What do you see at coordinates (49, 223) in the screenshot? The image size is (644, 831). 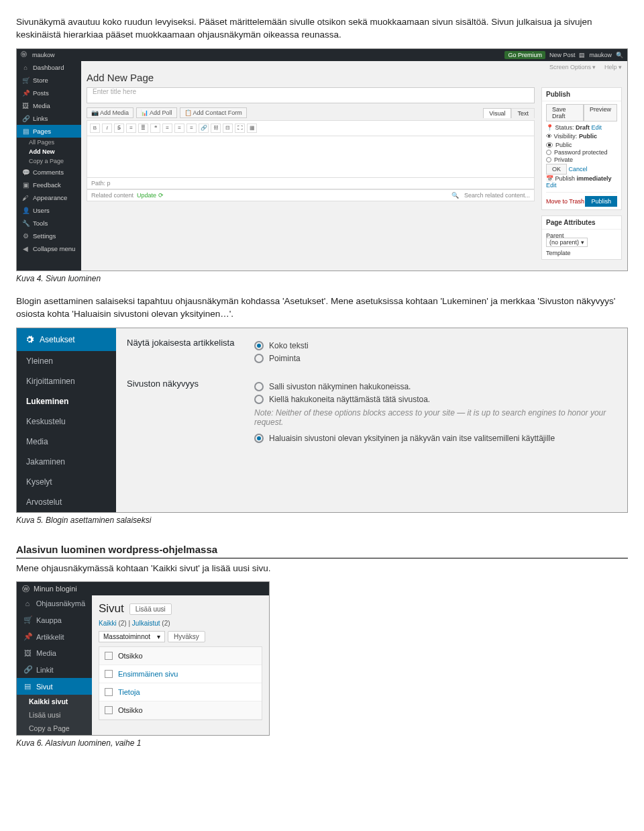 I see `sidebar-item-tools: 🔧Tools` at bounding box center [49, 223].